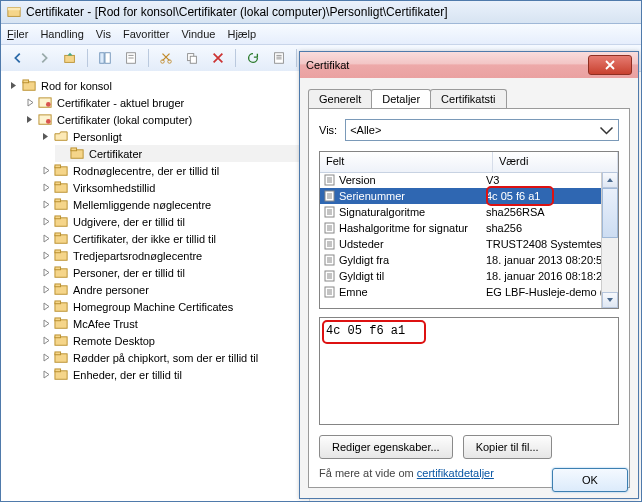 The image size is (642, 502). What do you see at coordinates (172, 136) in the screenshot?
I see `tree-personligt: Personligt` at bounding box center [172, 136].